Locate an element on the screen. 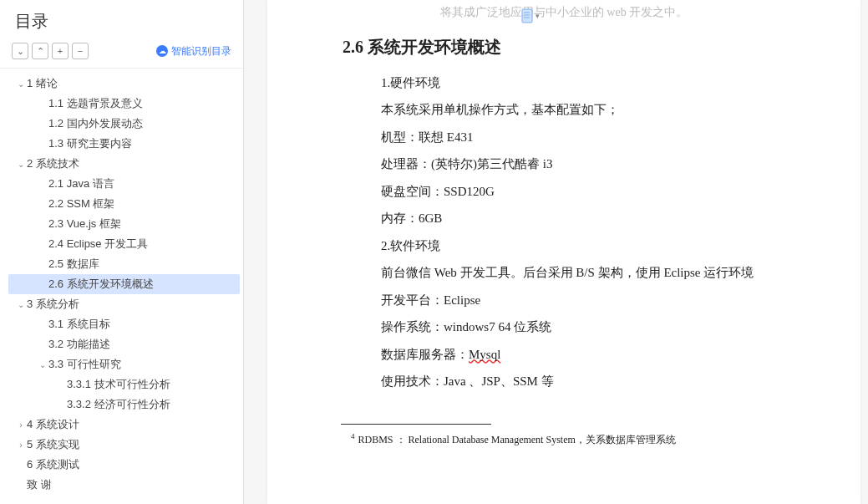 The image size is (868, 504). remove-level-button: − is located at coordinates (80, 51).